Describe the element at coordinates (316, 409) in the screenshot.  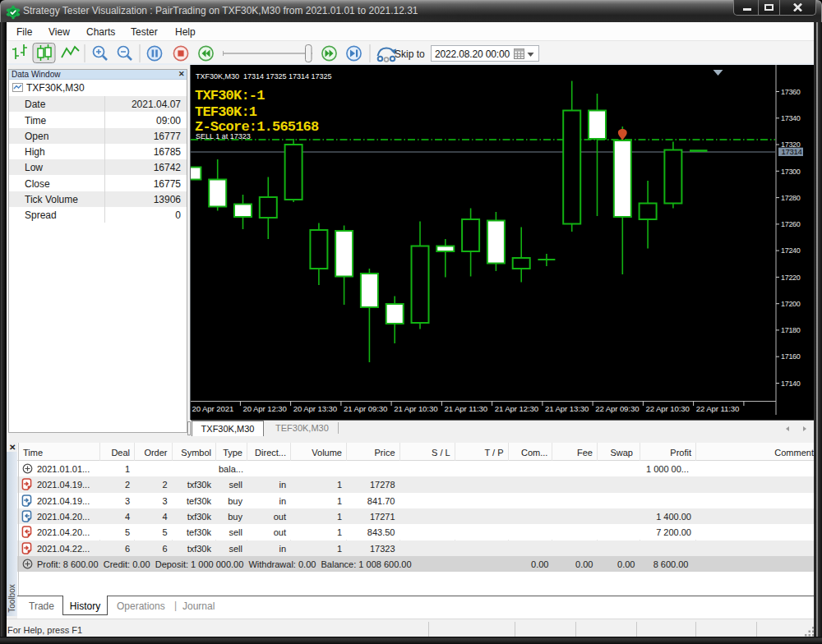
I see `svg-text: 20 Apr 13:30` at that location.